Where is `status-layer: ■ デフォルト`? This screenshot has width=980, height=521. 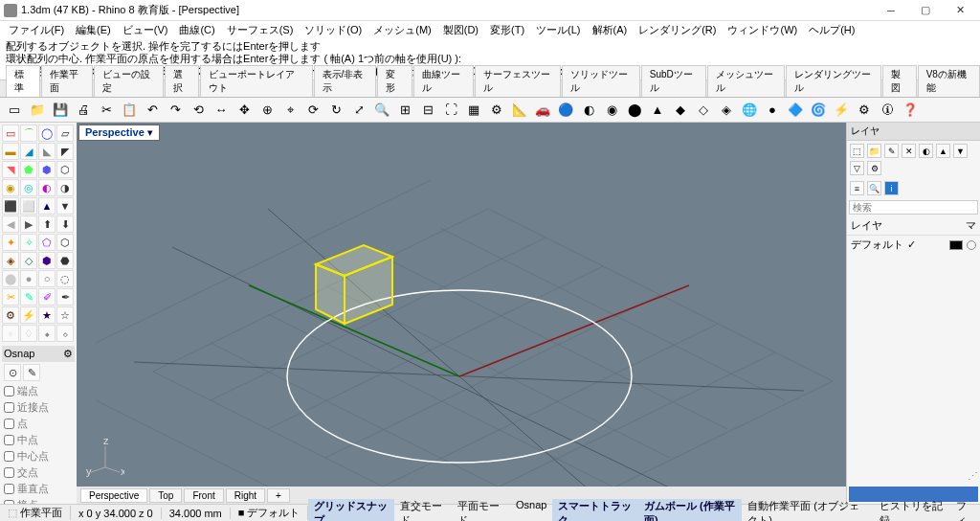 status-layer: ■ デフォルト is located at coordinates (270, 513).